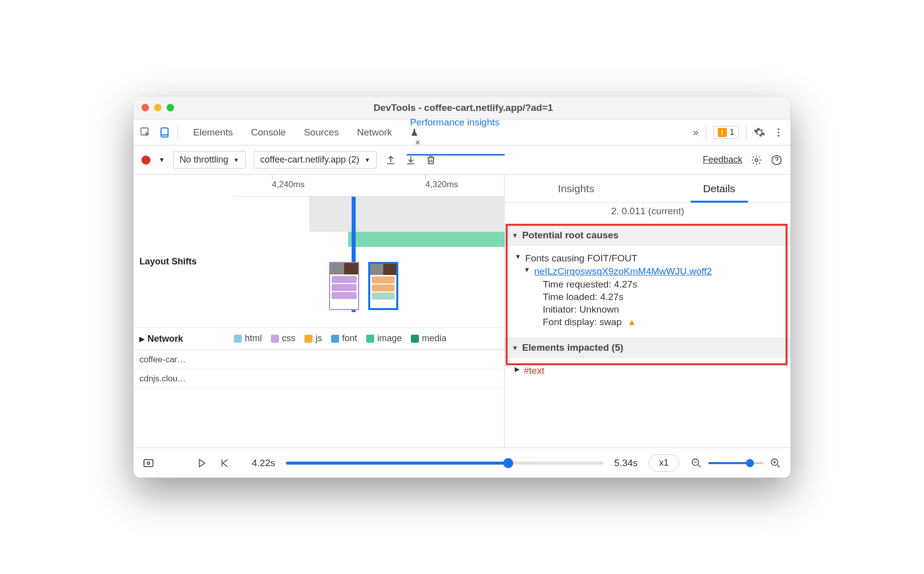  I want to click on section-root-causes: ▼ Potential root causes ▼ Fonts causing …, so click(648, 281).